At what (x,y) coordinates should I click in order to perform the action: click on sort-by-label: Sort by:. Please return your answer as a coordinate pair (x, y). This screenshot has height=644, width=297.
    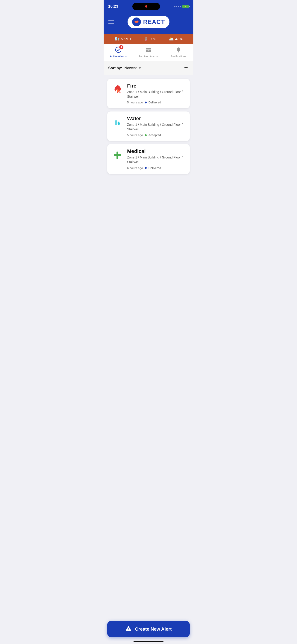
    Looking at the image, I should click on (115, 68).